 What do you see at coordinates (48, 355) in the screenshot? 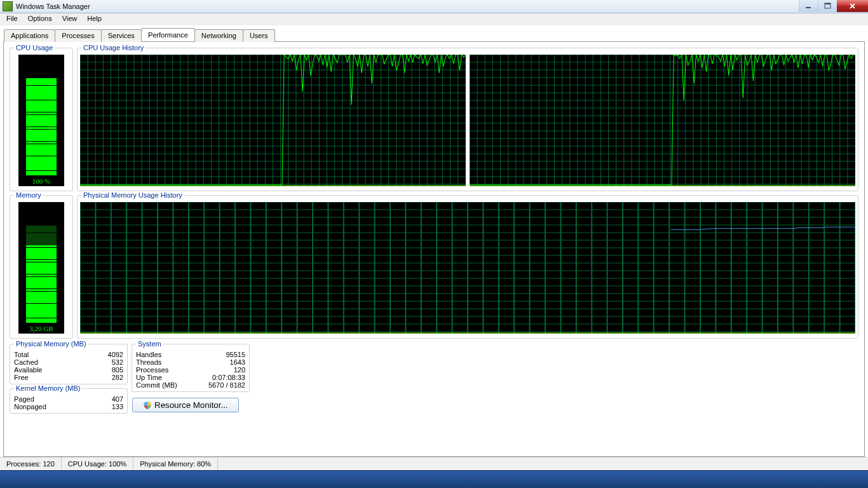
I see `stat-label: Total` at bounding box center [48, 355].